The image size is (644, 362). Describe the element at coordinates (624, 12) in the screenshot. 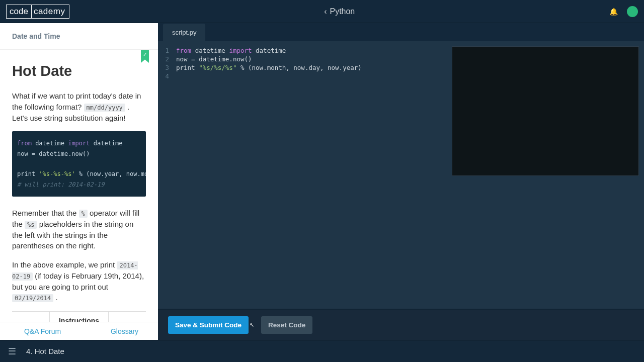

I see `top-right: 🔔` at that location.